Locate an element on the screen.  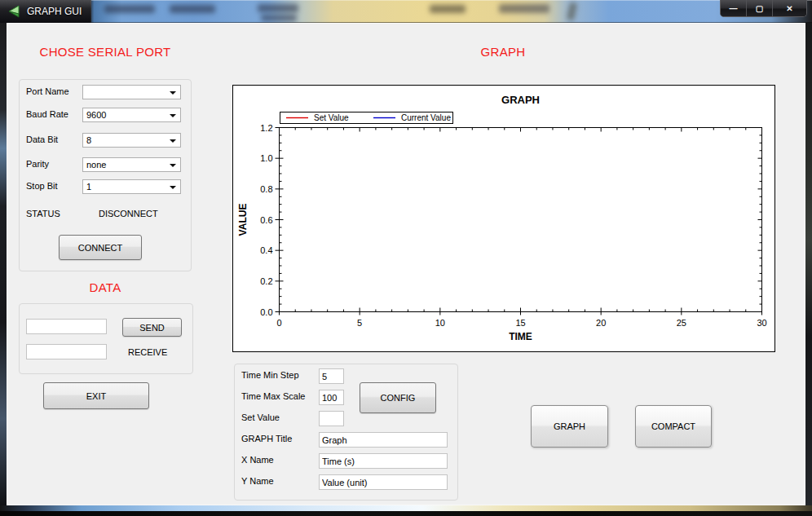
x-name-label: X Name is located at coordinates (258, 460).